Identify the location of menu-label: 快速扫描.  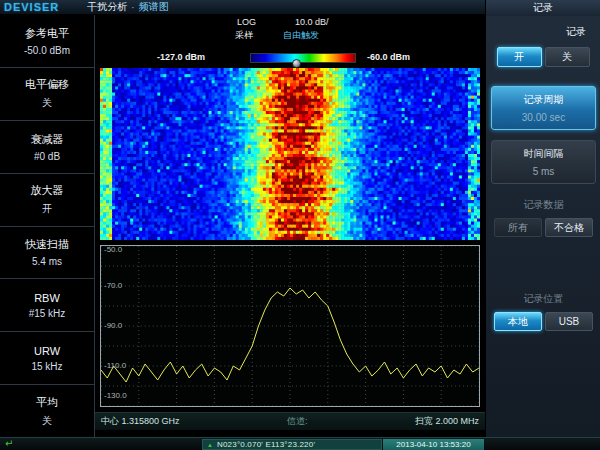
(47, 244).